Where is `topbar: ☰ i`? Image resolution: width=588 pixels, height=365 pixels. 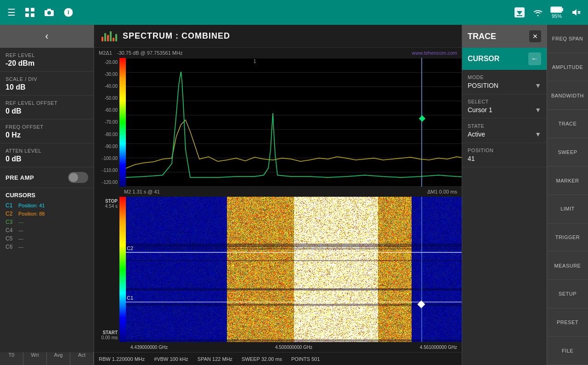 topbar: ☰ i is located at coordinates (294, 12).